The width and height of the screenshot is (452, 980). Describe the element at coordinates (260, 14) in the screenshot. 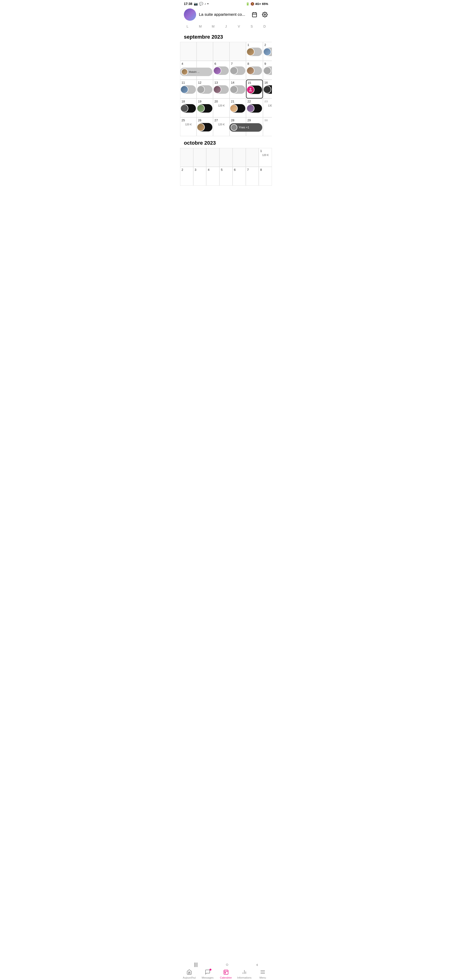

I see `header-icons` at that location.